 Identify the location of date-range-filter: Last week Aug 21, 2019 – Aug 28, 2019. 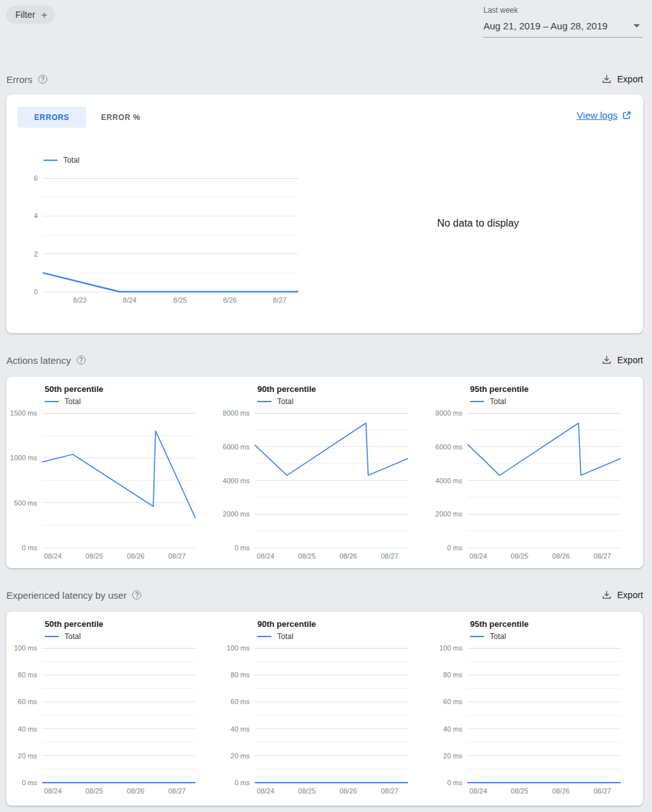
(563, 22).